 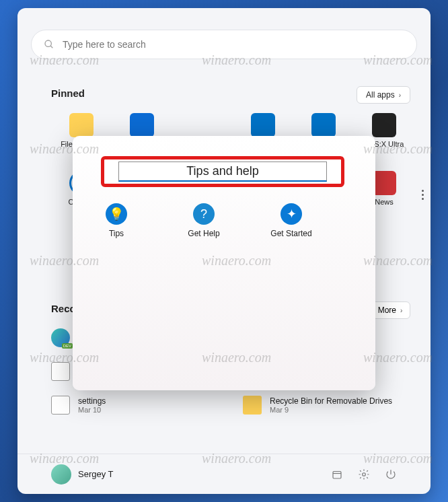 I want to click on rec-sub: Mar 9, so click(x=331, y=410).